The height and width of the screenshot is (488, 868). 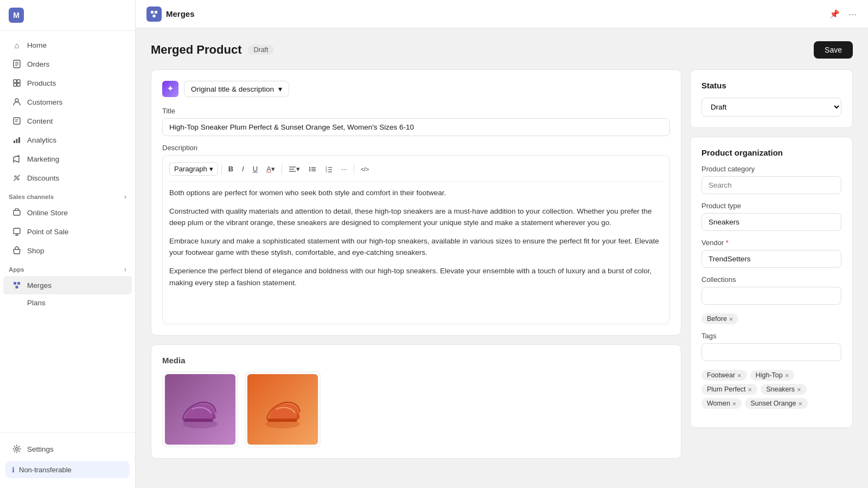 What do you see at coordinates (200, 409) in the screenshot?
I see `shoe-purple-image` at bounding box center [200, 409].